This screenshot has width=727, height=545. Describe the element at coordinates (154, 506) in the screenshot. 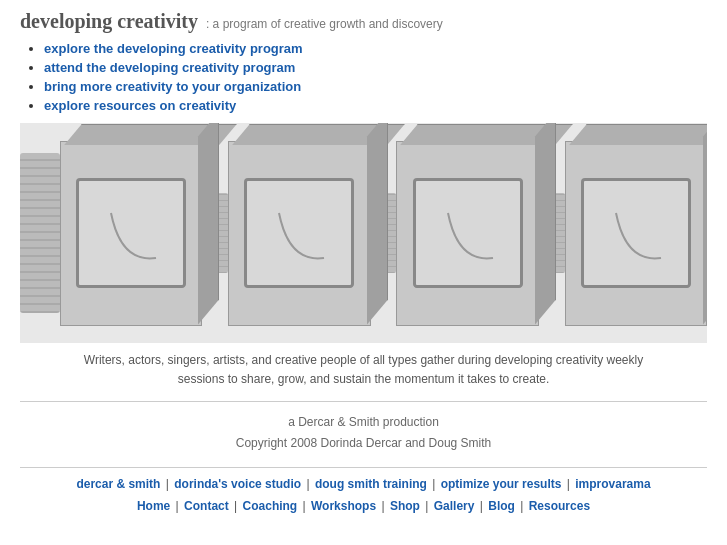

I see `footer-link: Home` at that location.